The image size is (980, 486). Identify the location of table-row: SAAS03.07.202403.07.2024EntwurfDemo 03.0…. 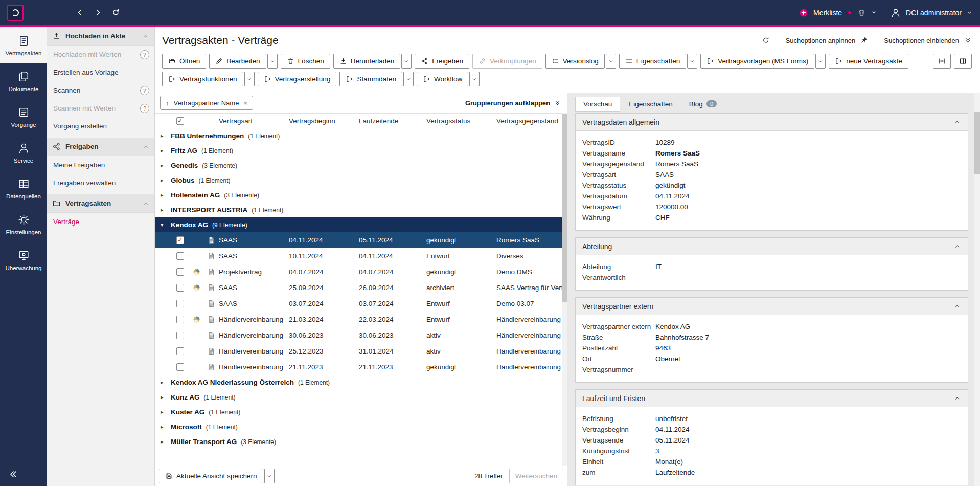
(358, 304).